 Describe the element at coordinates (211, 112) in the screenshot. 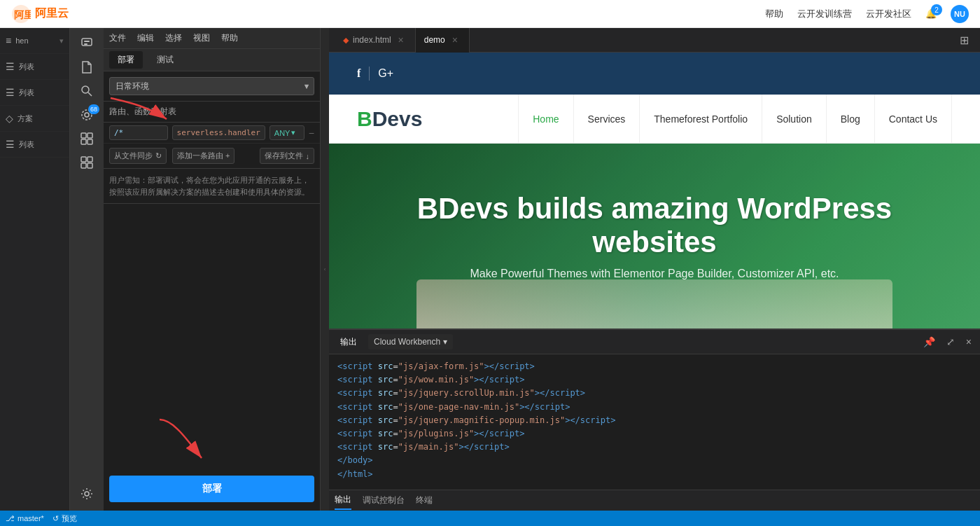

I see `route-table-header: 路由、函数映射表` at that location.